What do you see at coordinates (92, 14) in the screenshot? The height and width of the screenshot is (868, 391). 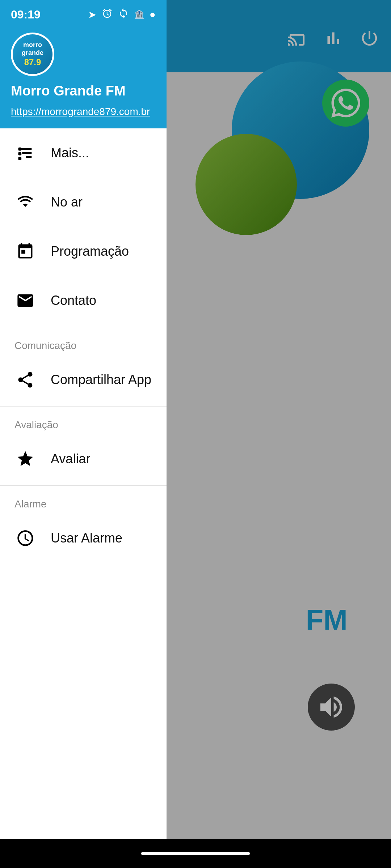 I see `navigation-status-icon: ➤` at bounding box center [92, 14].